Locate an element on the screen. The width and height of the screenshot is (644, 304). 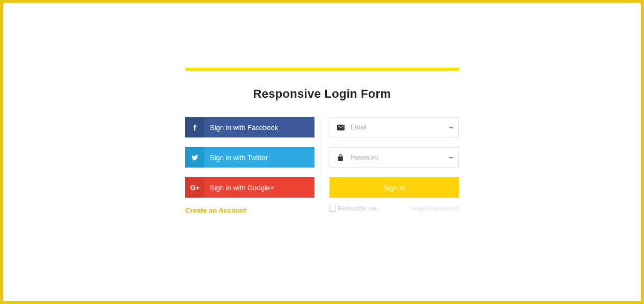
bottom-row: Remember me Forgot Password? is located at coordinates (394, 208).